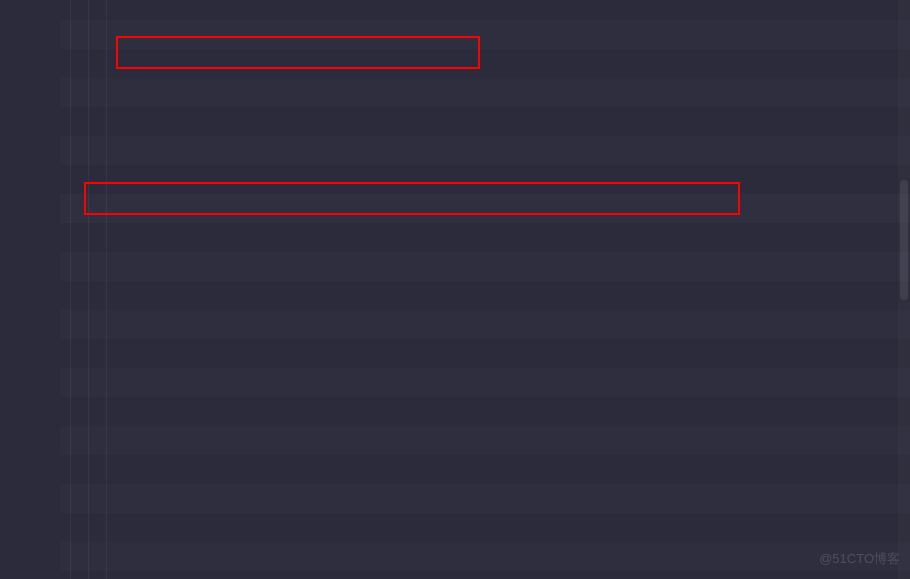 Image resolution: width=910 pixels, height=579 pixels. What do you see at coordinates (95, 290) in the screenshot?
I see `indent-guides` at bounding box center [95, 290].